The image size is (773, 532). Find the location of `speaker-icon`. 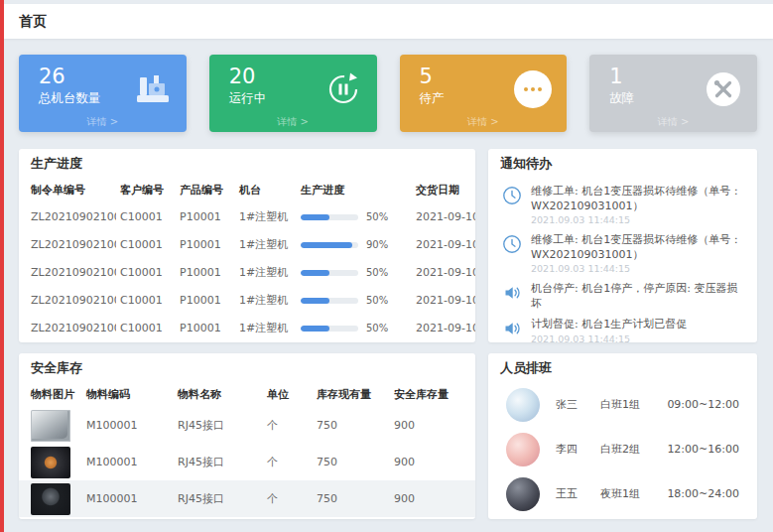

speaker-icon is located at coordinates (512, 329).